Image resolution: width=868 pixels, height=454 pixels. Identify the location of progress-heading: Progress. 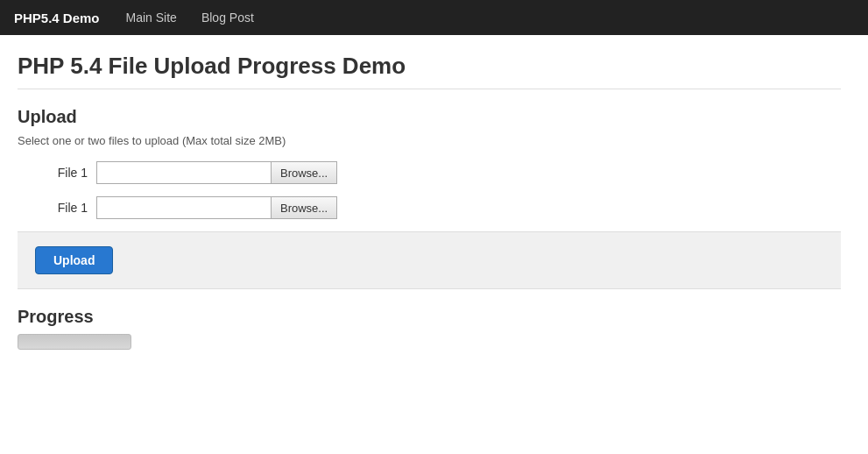
(429, 317).